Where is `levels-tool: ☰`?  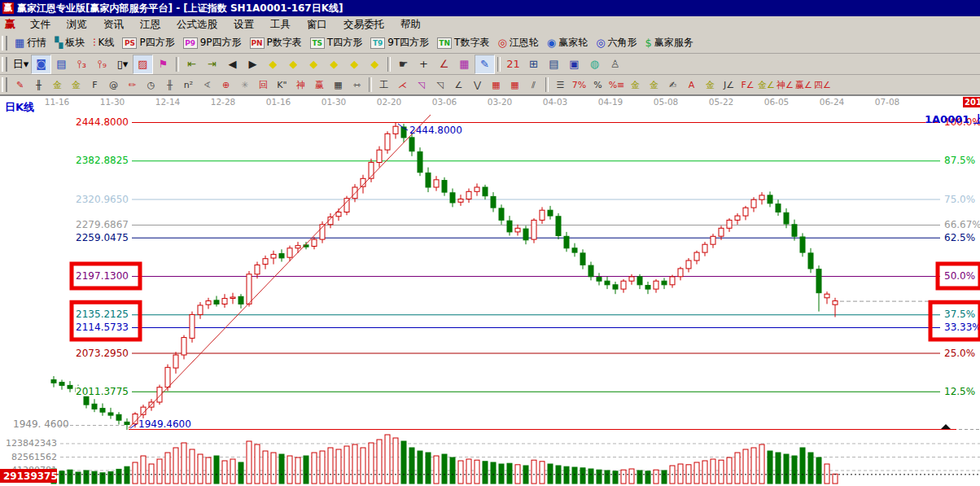
levels-tool: ☰ is located at coordinates (560, 85).